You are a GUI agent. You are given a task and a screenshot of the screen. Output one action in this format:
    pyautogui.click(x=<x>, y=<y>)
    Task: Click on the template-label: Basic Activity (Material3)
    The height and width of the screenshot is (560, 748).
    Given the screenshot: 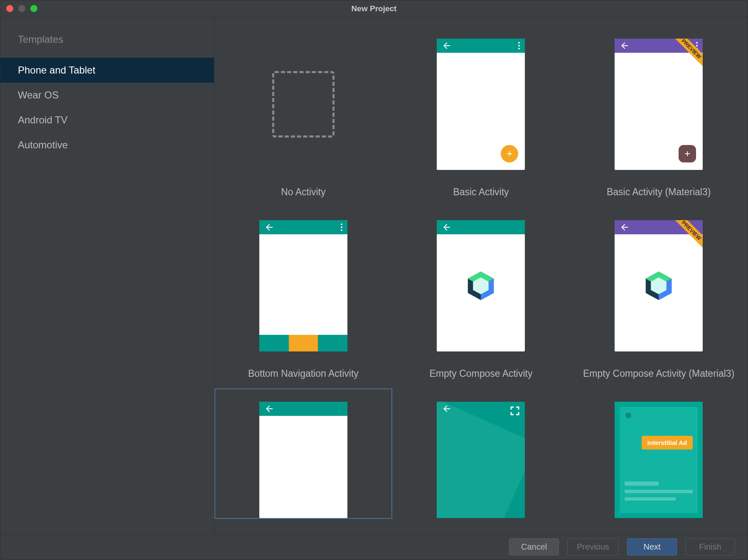 What is the action you would take?
    pyautogui.click(x=659, y=192)
    